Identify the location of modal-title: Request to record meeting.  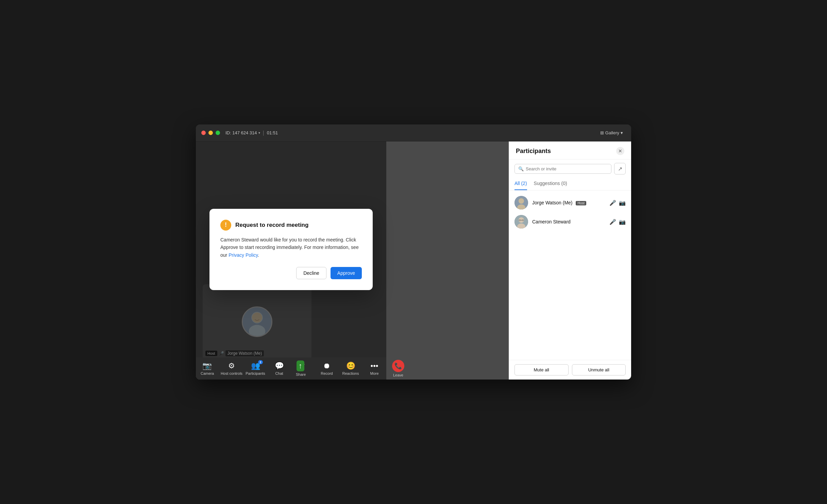
(272, 225).